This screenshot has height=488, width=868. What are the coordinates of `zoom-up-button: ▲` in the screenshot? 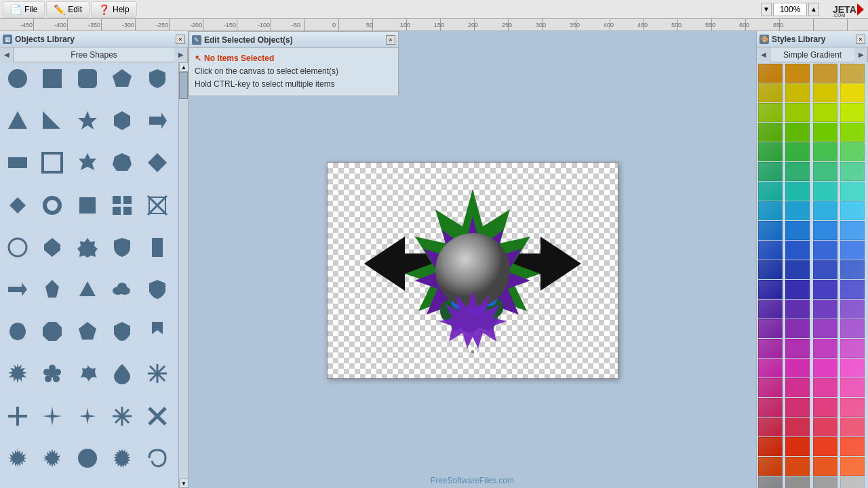 It's located at (814, 9).